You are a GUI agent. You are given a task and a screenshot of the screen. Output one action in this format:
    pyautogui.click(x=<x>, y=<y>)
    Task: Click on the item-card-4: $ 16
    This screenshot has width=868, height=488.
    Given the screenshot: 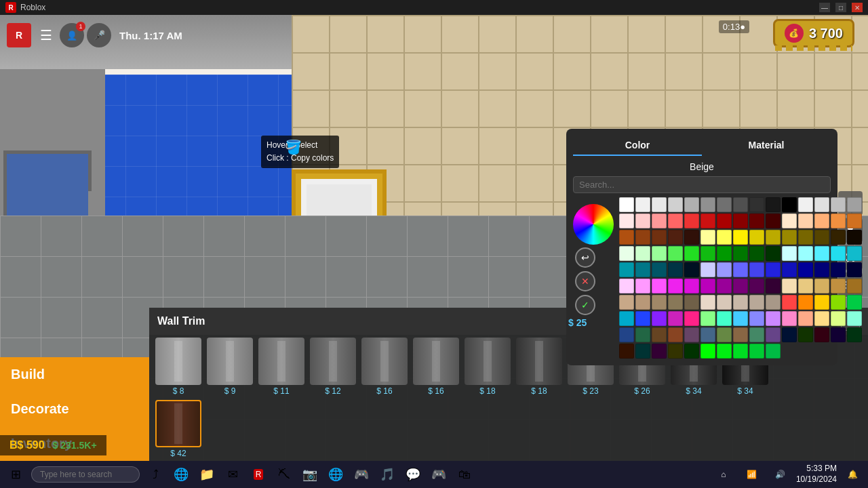 What is the action you would take?
    pyautogui.click(x=384, y=367)
    